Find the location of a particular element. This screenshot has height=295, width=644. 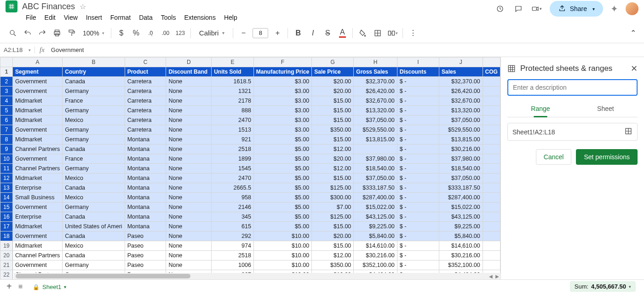

select-all-corner is located at coordinates (6, 63).